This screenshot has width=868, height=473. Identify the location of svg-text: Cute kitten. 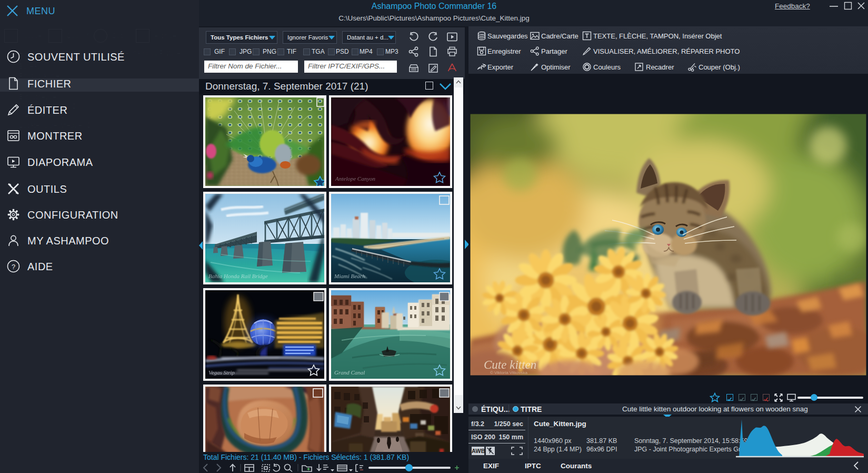
(510, 364).